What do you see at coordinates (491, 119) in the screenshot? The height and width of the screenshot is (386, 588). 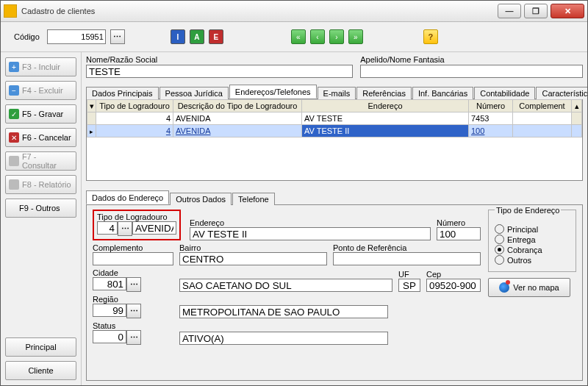 I see `cell-num: 7453` at bounding box center [491, 119].